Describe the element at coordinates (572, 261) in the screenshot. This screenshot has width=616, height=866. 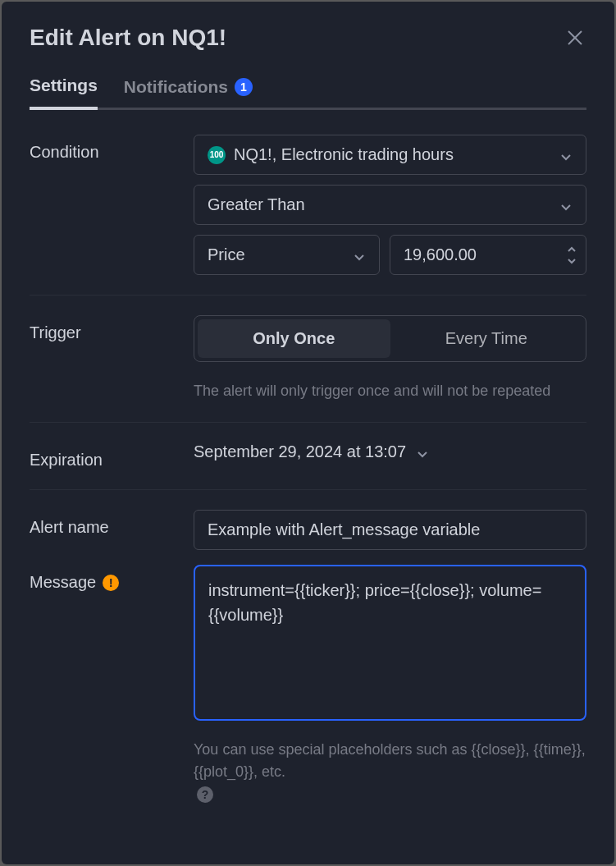
I see `value-step-down` at that location.